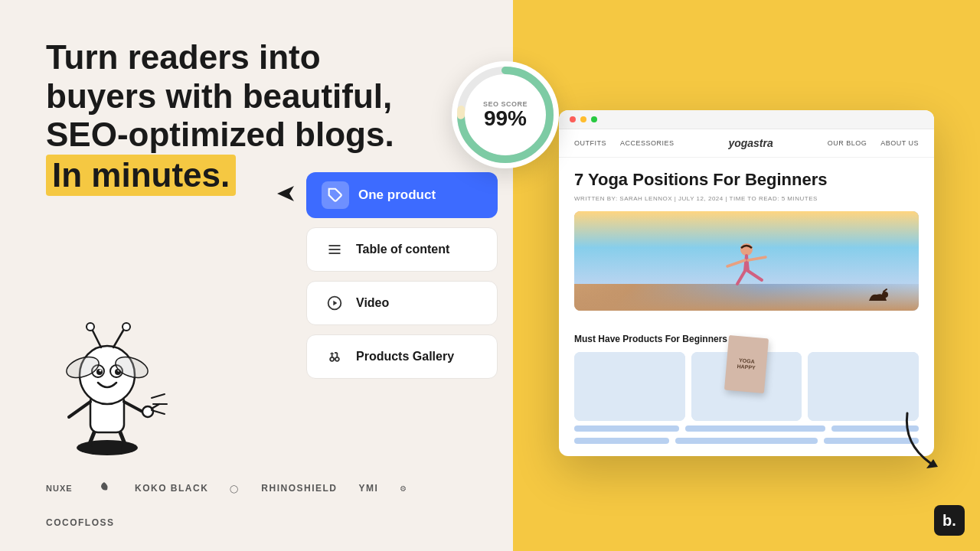 The image size is (980, 551). I want to click on browser-dot-yellow, so click(583, 119).